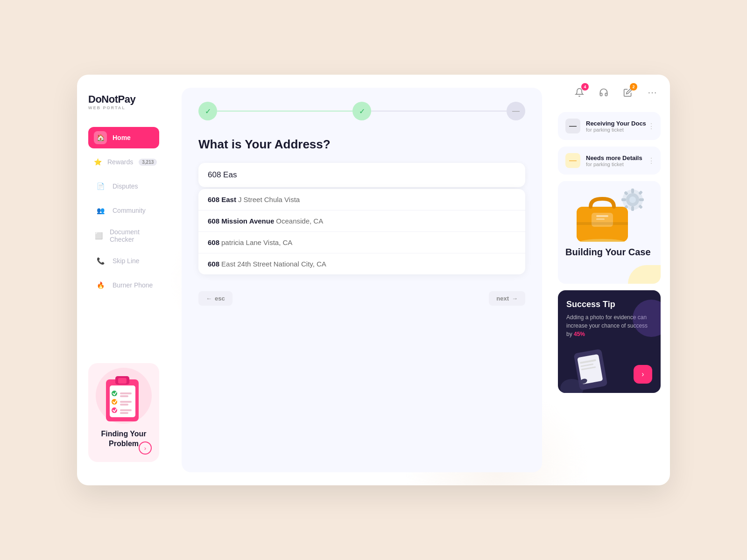 Image resolution: width=747 pixels, height=560 pixels. Describe the element at coordinates (100, 210) in the screenshot. I see `community-icon: 👥` at that location.